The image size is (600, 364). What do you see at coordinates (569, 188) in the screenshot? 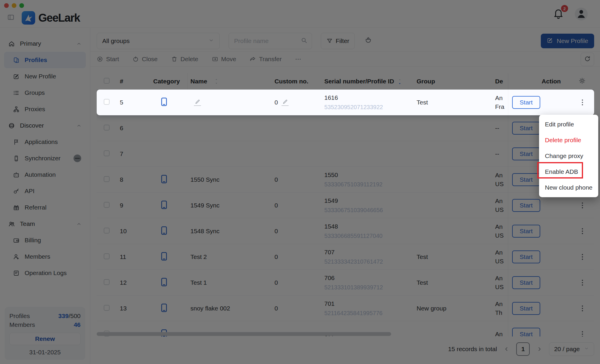
I see `menu-item-new-cloud-phone: New cloud phone` at bounding box center [569, 188].